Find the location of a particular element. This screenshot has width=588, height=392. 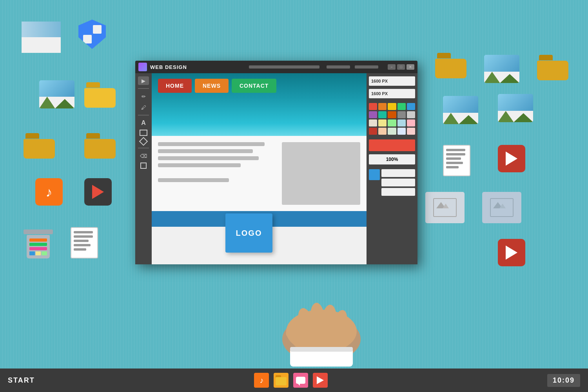

shield-shape is located at coordinates (92, 34).